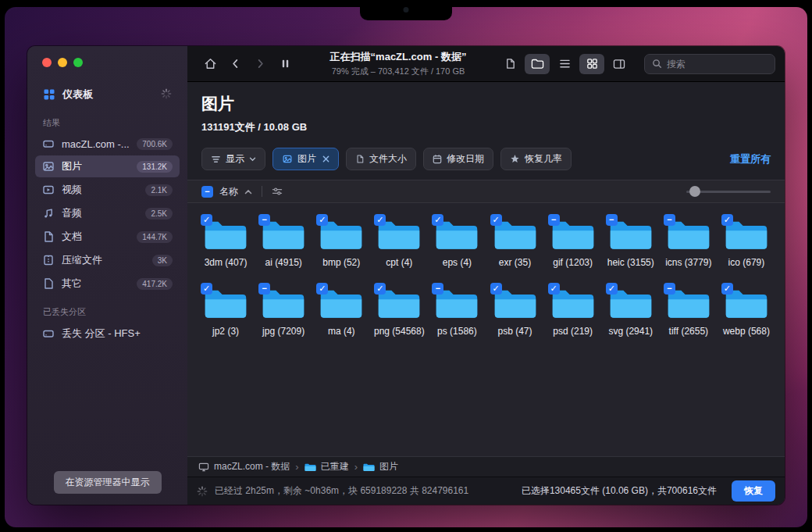 The height and width of the screenshot is (532, 812). I want to click on grid-view-button, so click(592, 64).